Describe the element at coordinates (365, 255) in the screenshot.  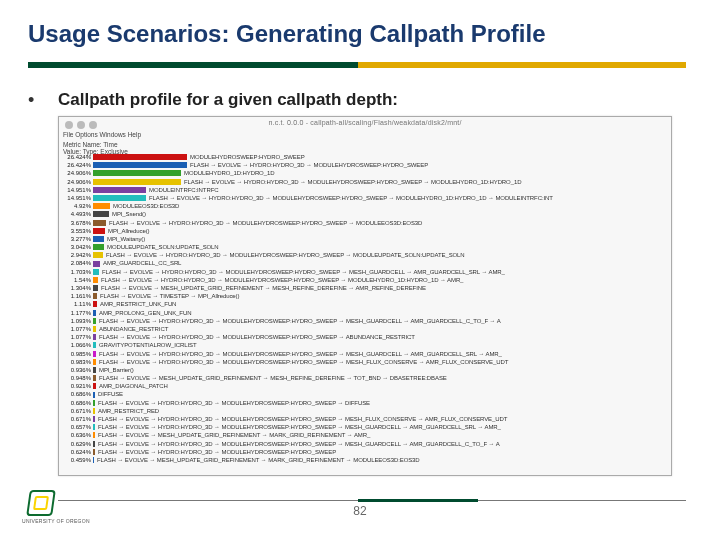
I see `profile-row: 2.942%FLASH → EVOLVE → HYDRO:HYDRO_3D → …` at that location.